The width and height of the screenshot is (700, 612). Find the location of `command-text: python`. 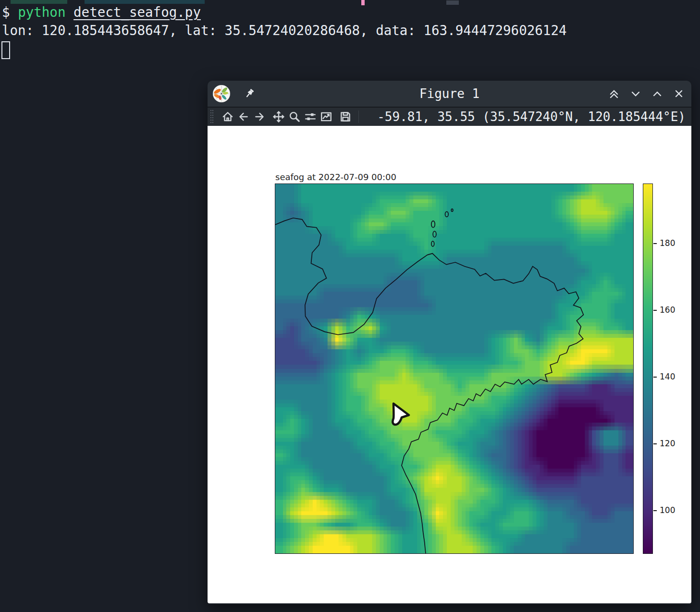

command-text: python is located at coordinates (41, 12).